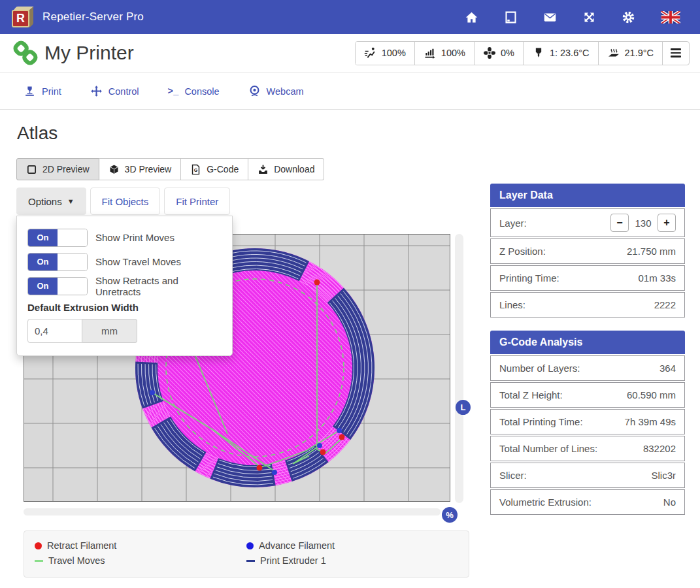  Describe the element at coordinates (590, 17) in the screenshot. I see `fullscreen-icon` at that location.